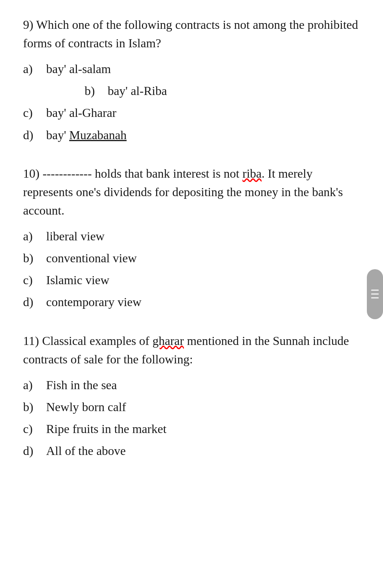  What do you see at coordinates (192, 302) in the screenshot?
I see `list-item: d) contemporary view` at bounding box center [192, 302].